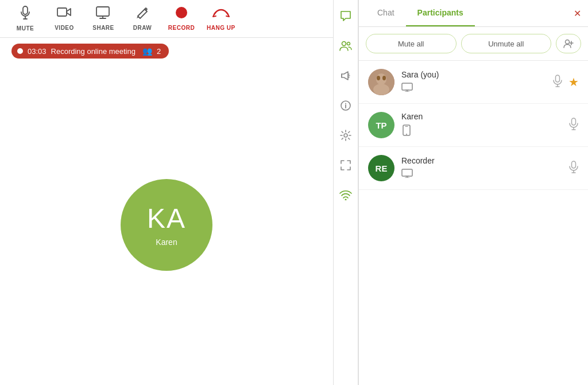  I want to click on side-info-icon, so click(346, 106).